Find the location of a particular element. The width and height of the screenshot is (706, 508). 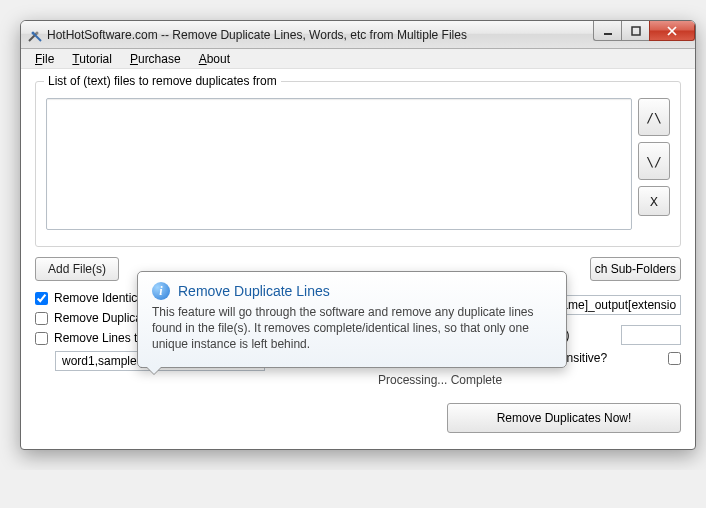

line-separator-input is located at coordinates (651, 335).